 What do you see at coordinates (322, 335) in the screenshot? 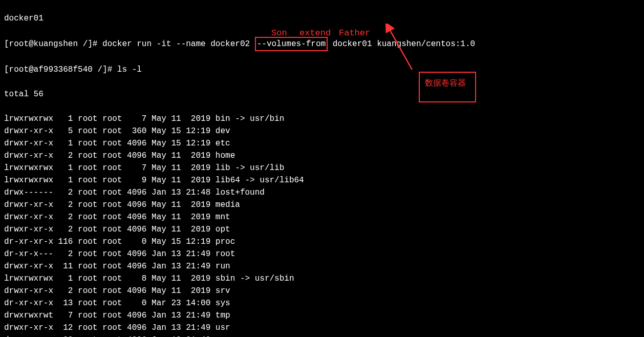
I see `listing-row: drwxr-xr-x 20 root root 4096 Jan 13 21:4…` at bounding box center [322, 335].